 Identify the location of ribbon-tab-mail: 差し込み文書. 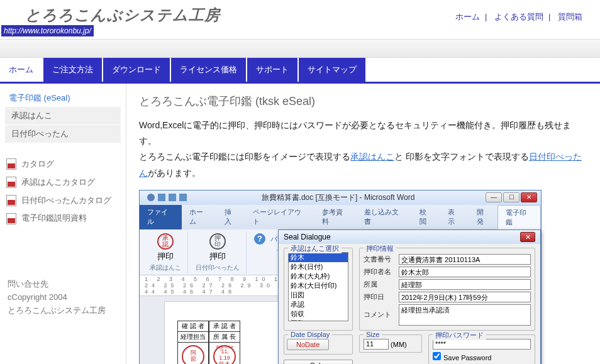
(384, 218).